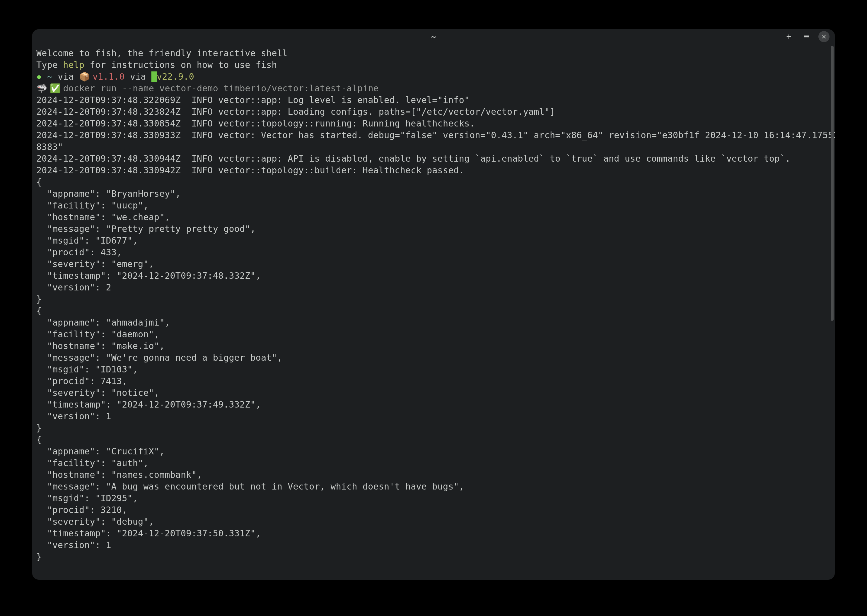 The image size is (867, 616). I want to click on plus-icon, so click(788, 36).